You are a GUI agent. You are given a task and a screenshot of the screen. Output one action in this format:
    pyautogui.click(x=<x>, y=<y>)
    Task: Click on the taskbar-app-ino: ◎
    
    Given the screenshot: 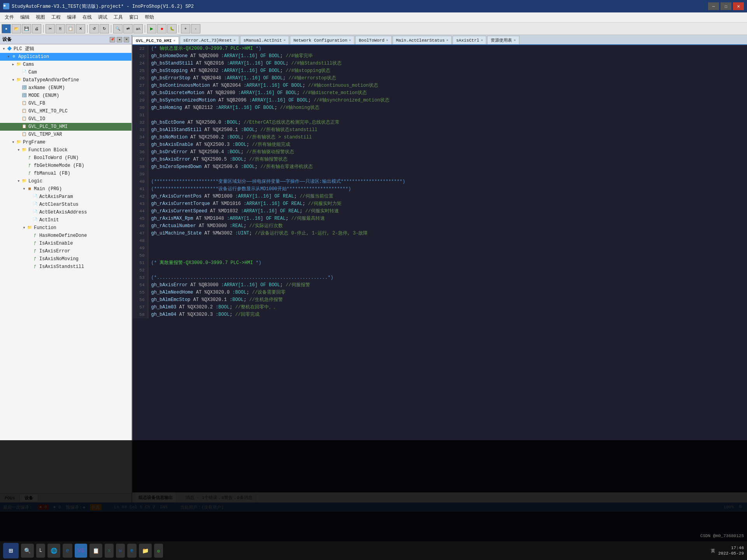 What is the action you would take?
    pyautogui.click(x=159, y=551)
    